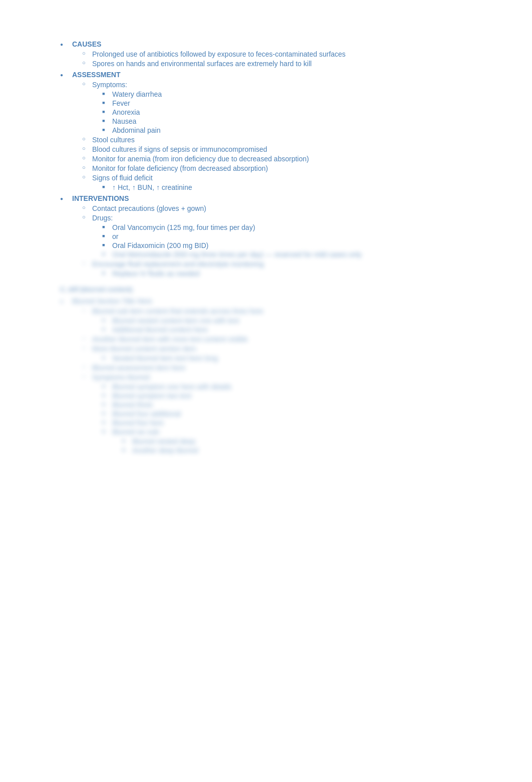 This screenshot has width=532, height=782. What do you see at coordinates (246, 54) in the screenshot?
I see `list-item: Prolonged use of antibiotics followed by…` at bounding box center [246, 54].